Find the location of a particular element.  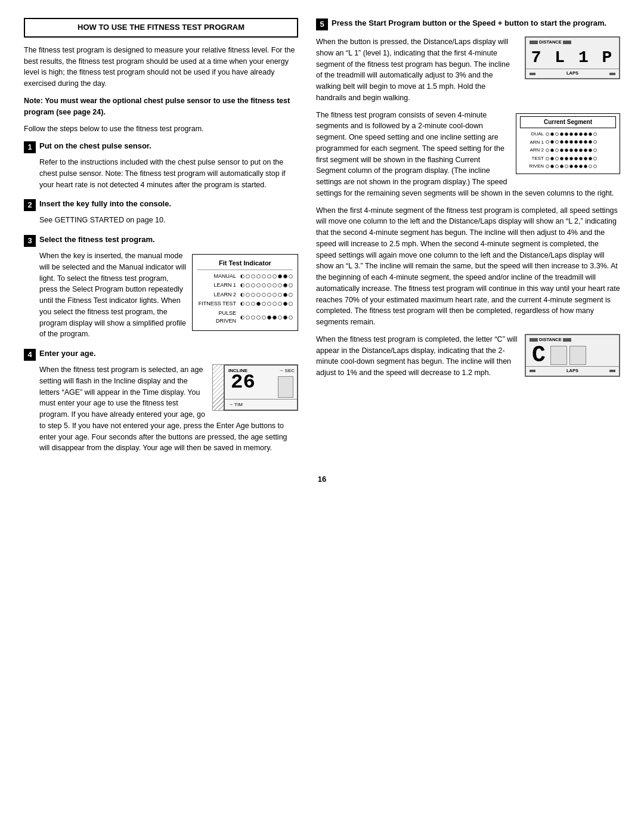

c-laps-label: LAPS is located at coordinates (572, 371).